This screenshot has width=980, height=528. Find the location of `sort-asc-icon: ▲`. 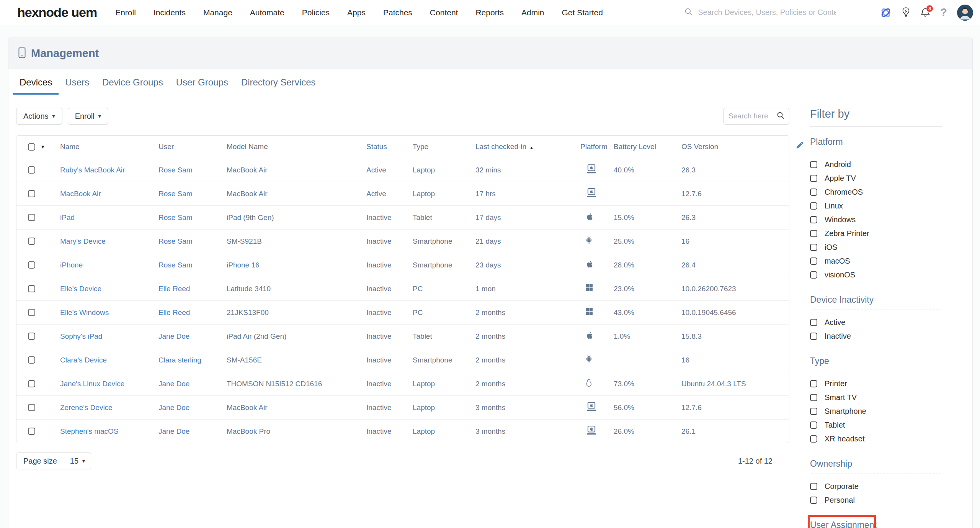

sort-asc-icon: ▲ is located at coordinates (531, 148).